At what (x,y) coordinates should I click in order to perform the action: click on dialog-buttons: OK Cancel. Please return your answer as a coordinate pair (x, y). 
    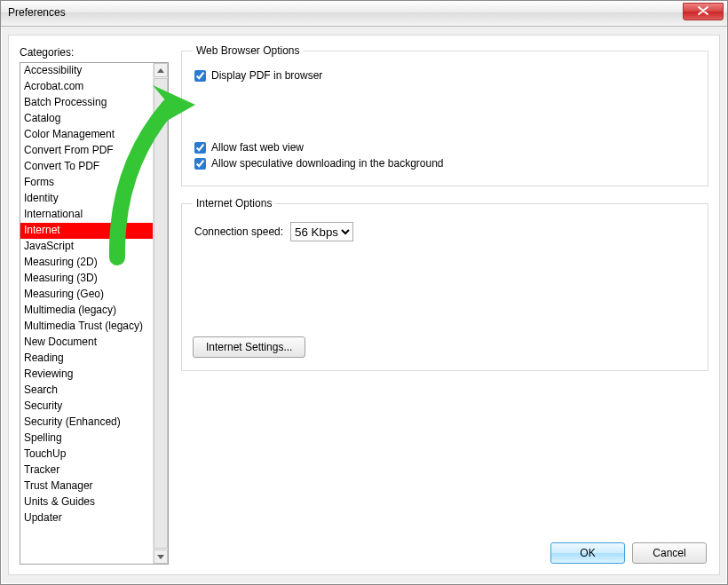
    Looking at the image, I should click on (629, 553).